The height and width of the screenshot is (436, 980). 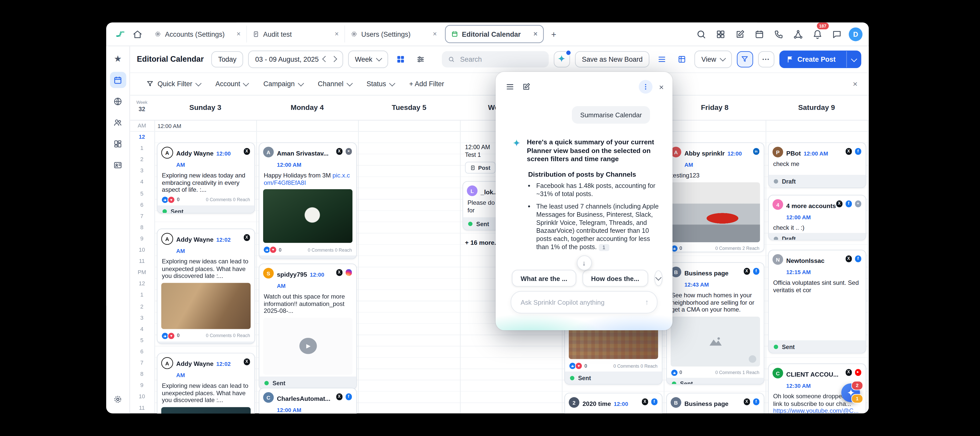 I want to click on rail-calendar-icon, so click(x=118, y=80).